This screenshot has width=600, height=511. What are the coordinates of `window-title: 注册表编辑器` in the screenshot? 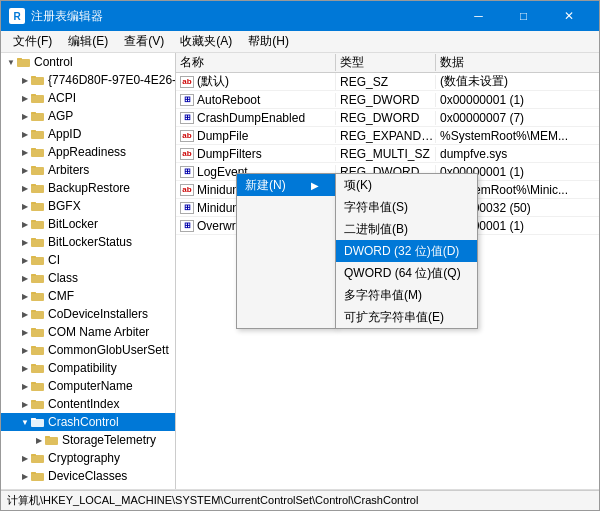 It's located at (67, 16).